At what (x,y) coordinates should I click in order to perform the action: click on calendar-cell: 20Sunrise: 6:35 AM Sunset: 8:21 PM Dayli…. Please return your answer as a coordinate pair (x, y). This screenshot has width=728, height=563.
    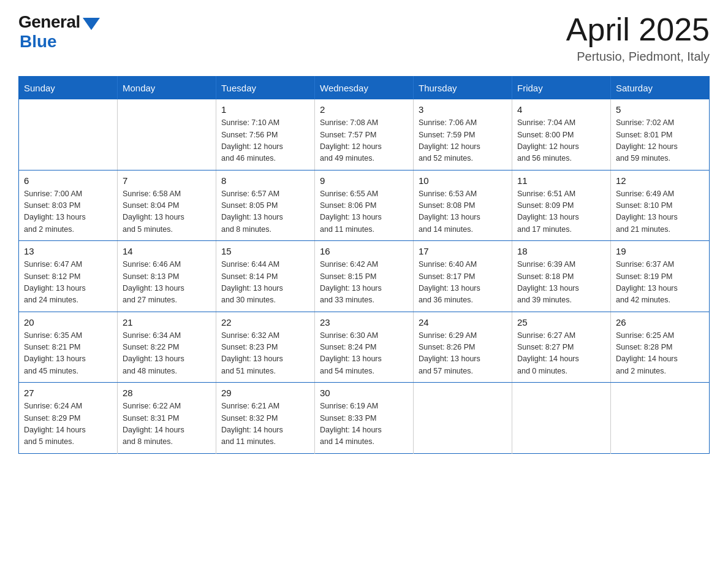
    Looking at the image, I should click on (69, 347).